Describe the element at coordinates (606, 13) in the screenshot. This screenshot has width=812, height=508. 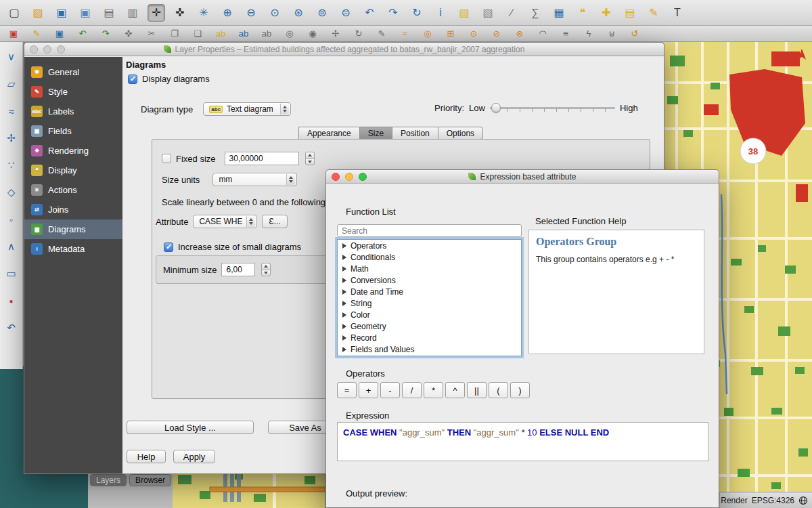
I see `new-bookmark-icon: ✚` at that location.